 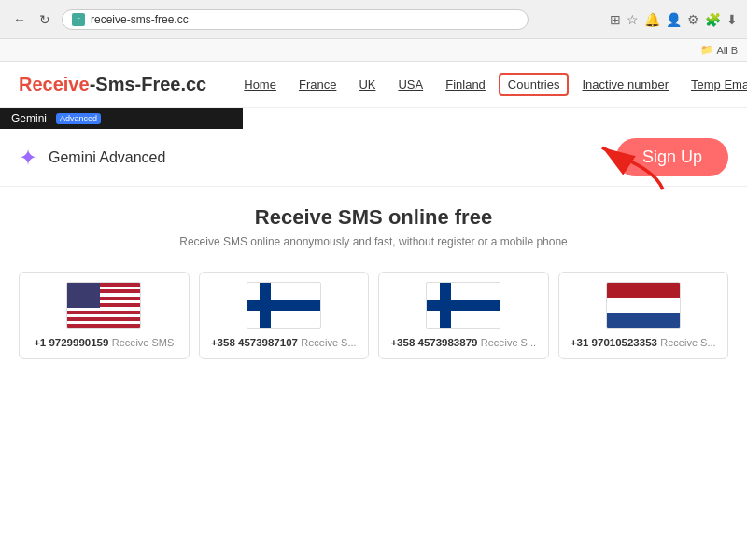 What do you see at coordinates (105, 315) in the screenshot?
I see `phone-card-us: +1 9729990159 Receive SMS` at bounding box center [105, 315].